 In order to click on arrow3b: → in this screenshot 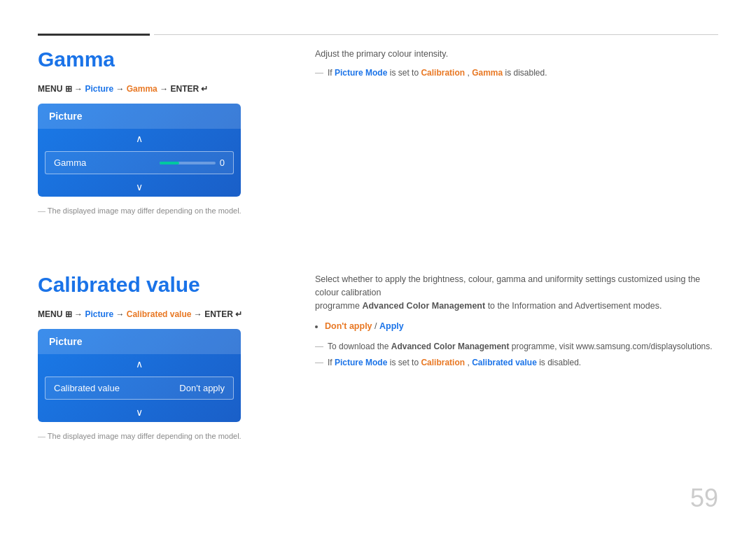, I will do `click(199, 314)`.